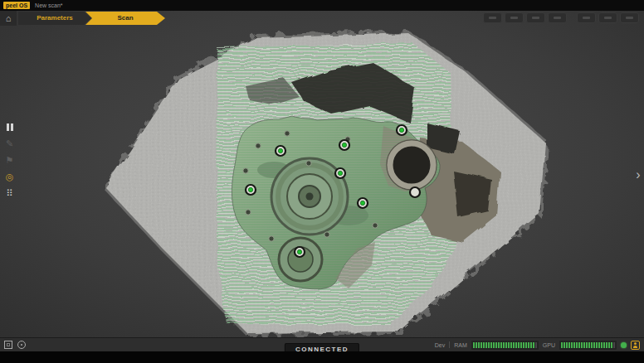 The height and width of the screenshot is (363, 644). What do you see at coordinates (450, 345) in the screenshot?
I see `separator` at bounding box center [450, 345].